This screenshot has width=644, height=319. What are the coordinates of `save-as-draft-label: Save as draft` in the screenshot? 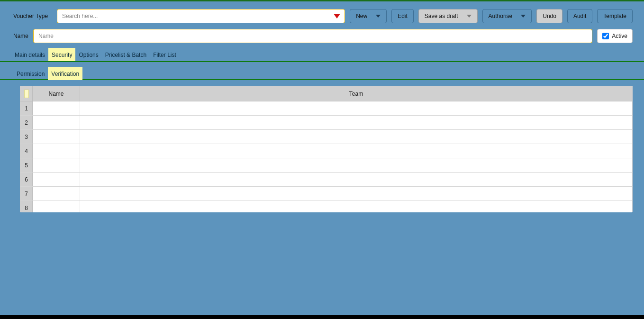 It's located at (442, 16).